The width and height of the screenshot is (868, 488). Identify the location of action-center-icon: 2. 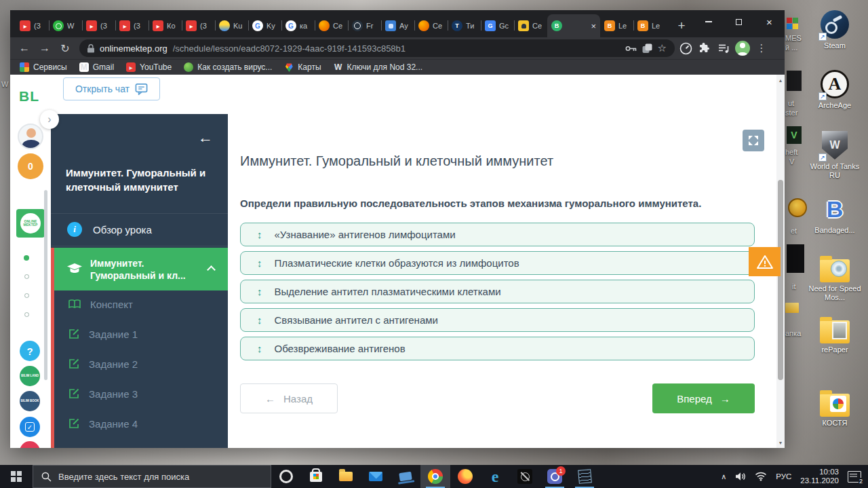
(854, 476).